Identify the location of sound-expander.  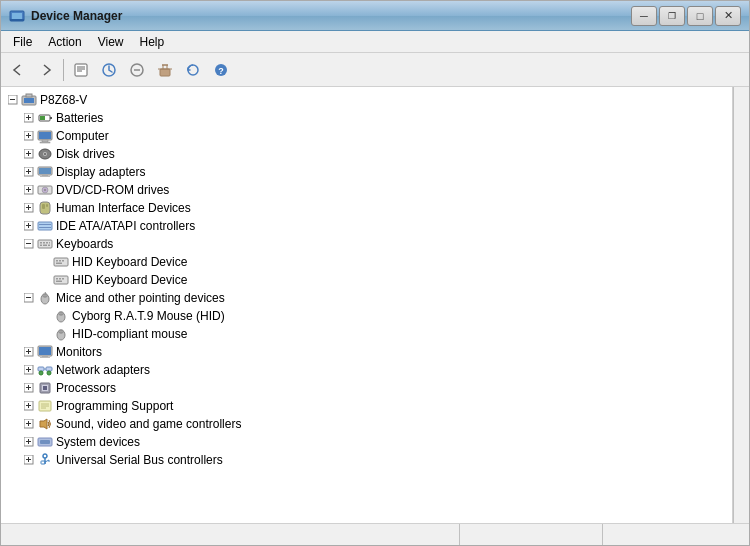
(29, 424).